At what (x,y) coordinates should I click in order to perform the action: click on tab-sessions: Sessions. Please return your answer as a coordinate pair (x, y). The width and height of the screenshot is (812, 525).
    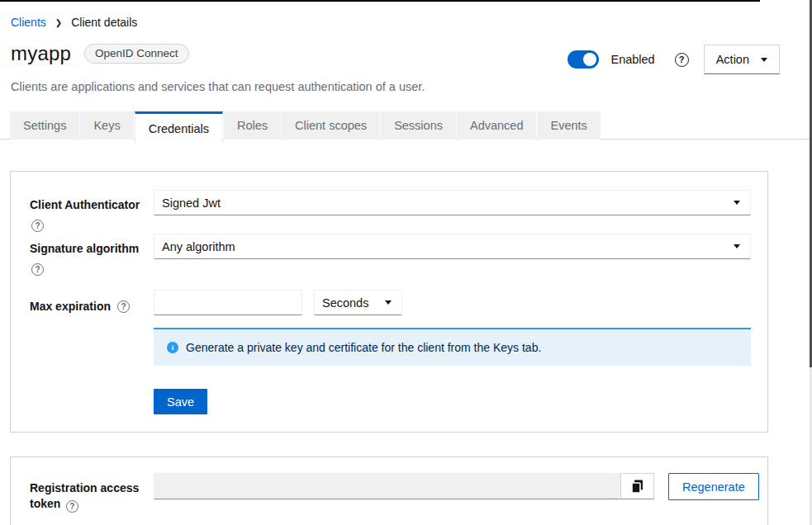
    Looking at the image, I should click on (418, 125).